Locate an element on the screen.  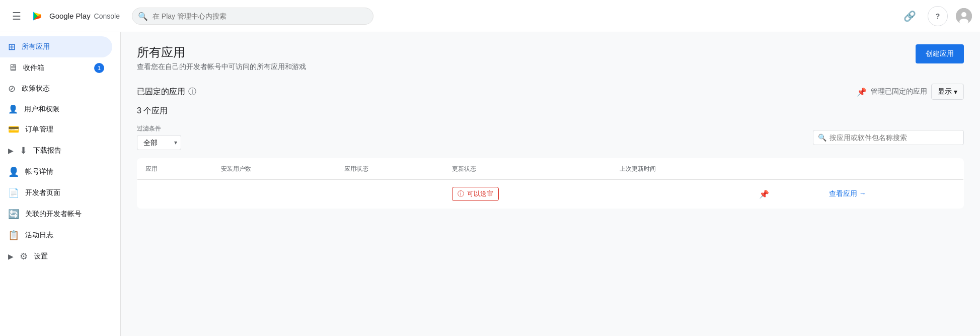
users-icon: 👤 is located at coordinates (13, 109).